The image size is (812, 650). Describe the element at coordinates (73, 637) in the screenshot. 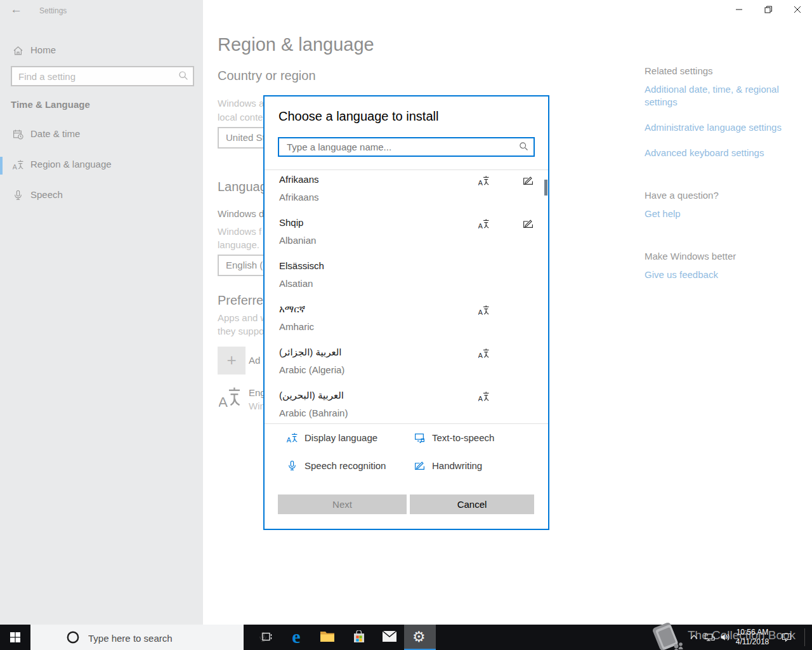

I see `cortana-icon` at that location.